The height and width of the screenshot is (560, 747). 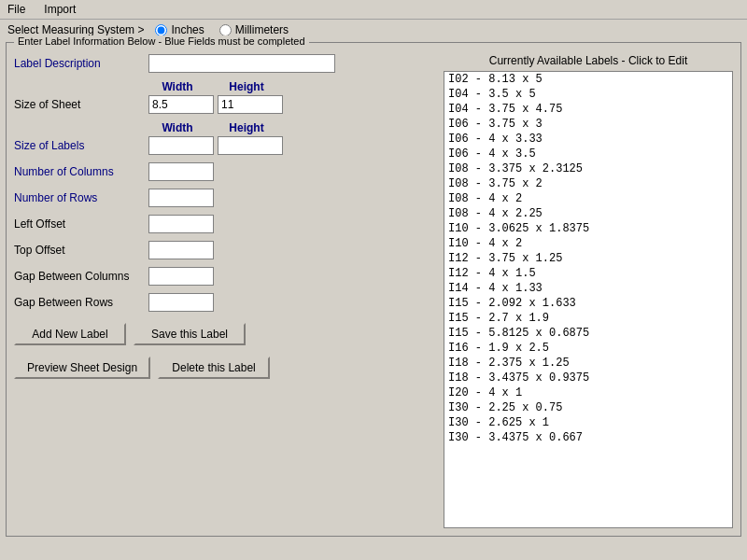 What do you see at coordinates (588, 438) in the screenshot?
I see `list-item: I30 - 3.4375 x 0.667` at bounding box center [588, 438].